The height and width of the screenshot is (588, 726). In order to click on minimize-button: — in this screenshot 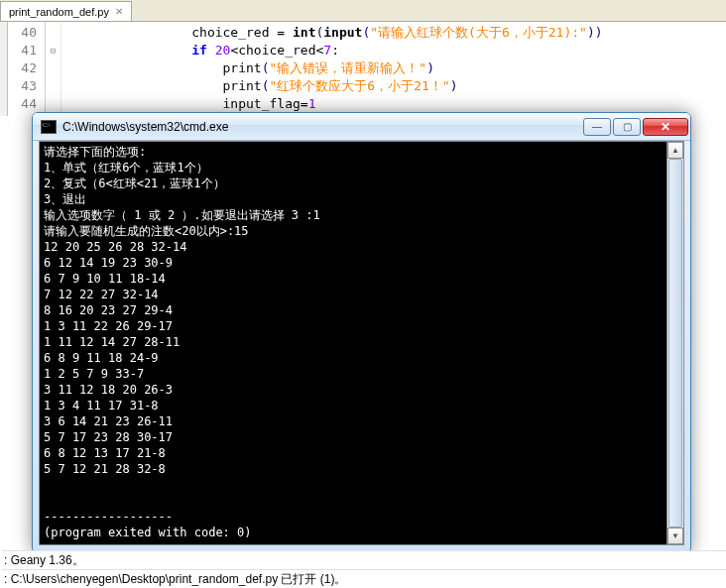, I will do `click(597, 127)`.